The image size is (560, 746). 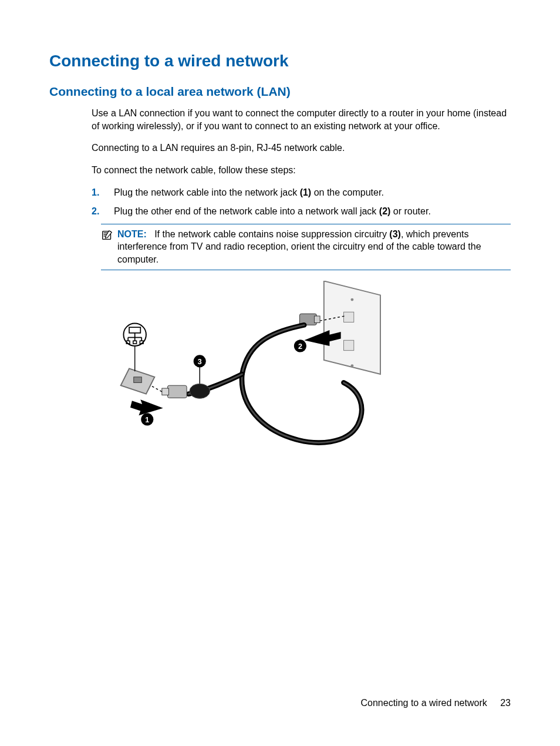 I want to click on step-text-post: or router., so click(x=410, y=211).